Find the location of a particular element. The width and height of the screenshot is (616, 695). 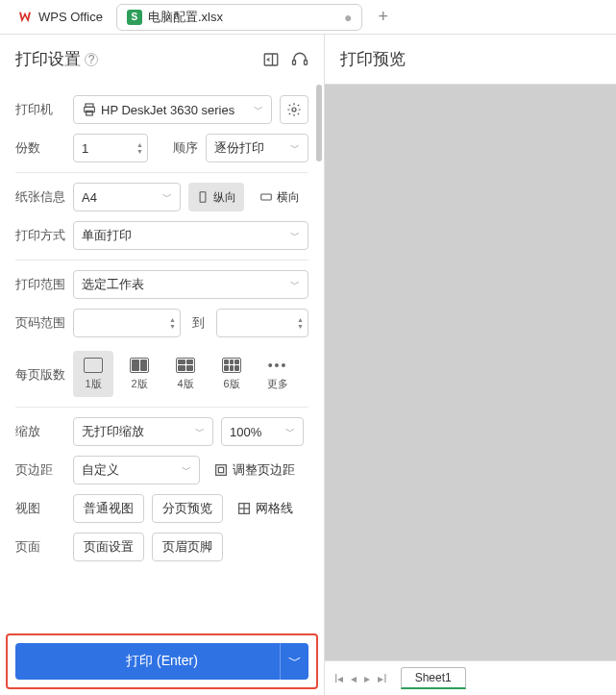

layout-4-label: 4版 is located at coordinates (185, 385).